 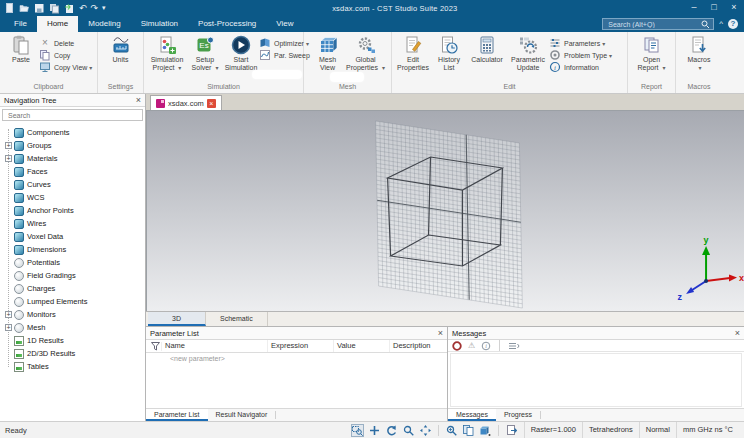 What do you see at coordinates (241, 54) in the screenshot?
I see `start-simulation-button: Start Simulation` at bounding box center [241, 54].